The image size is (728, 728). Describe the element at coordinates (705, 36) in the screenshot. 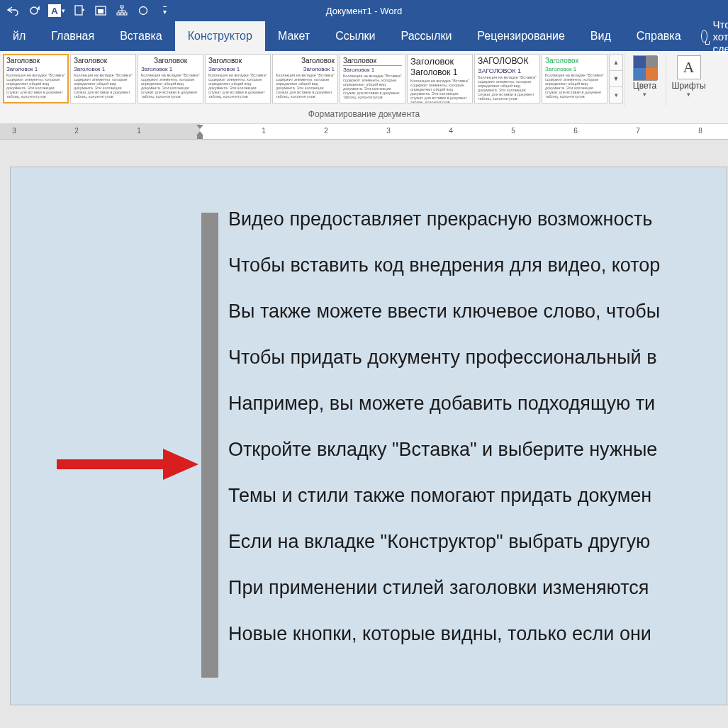

I see `bulb-icon` at that location.